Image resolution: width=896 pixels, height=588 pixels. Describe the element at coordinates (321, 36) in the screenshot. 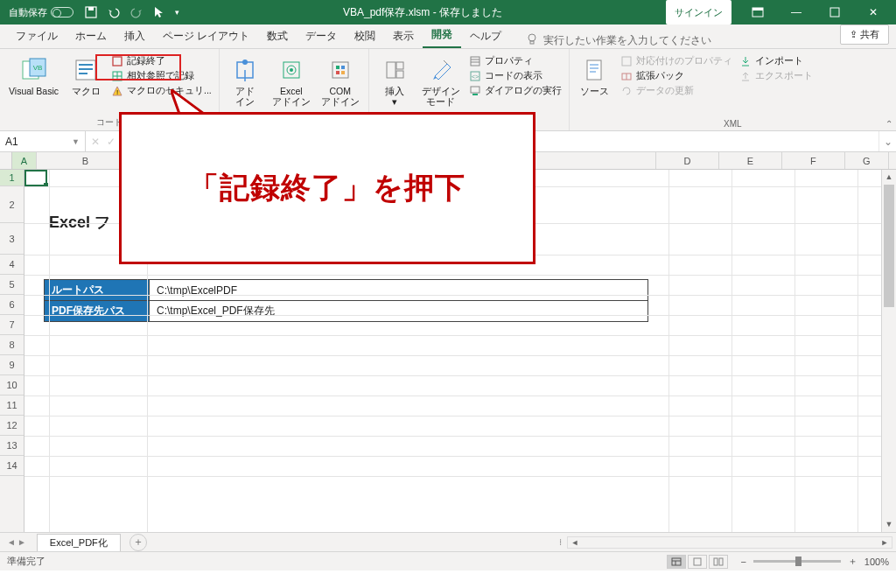

I see `tab-data: データ` at that location.